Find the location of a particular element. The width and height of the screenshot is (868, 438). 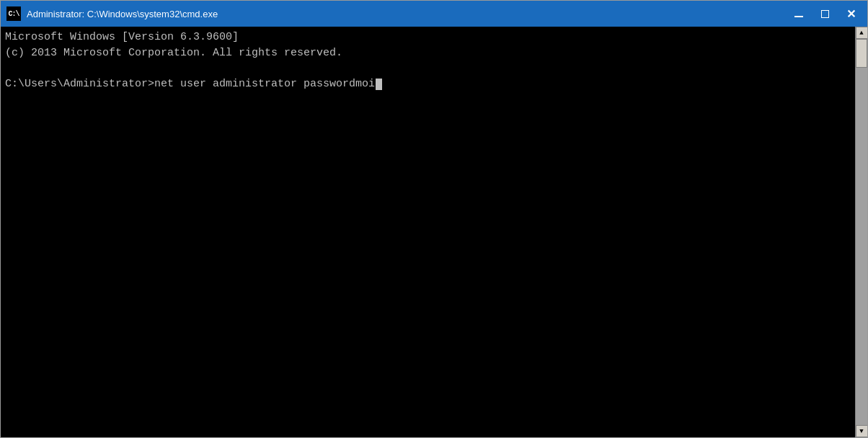

window-title: Administrator: C:\Windows\system32\cmd.e… is located at coordinates (123, 14).